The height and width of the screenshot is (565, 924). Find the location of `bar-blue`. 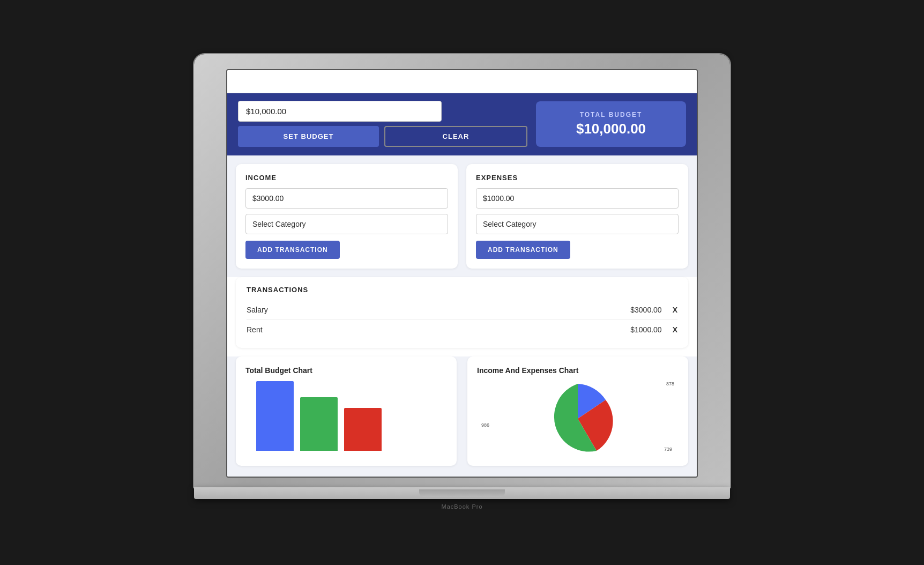

bar-blue is located at coordinates (275, 416).